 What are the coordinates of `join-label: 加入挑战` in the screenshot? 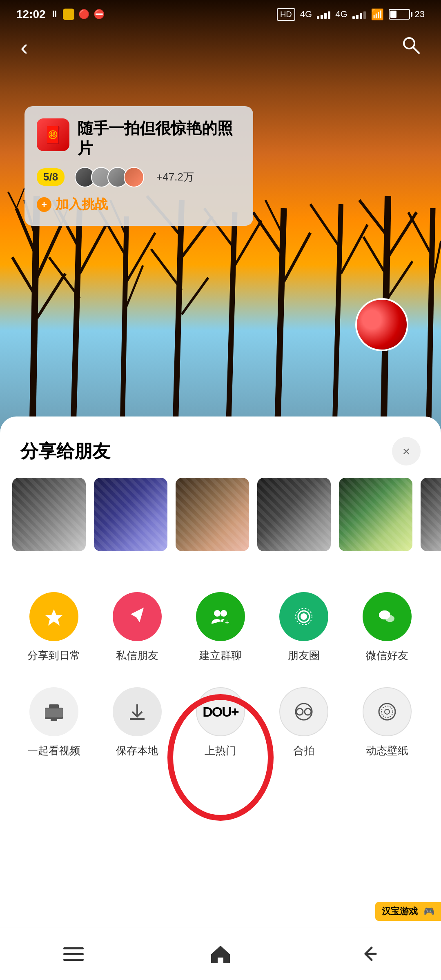 It's located at (82, 205).